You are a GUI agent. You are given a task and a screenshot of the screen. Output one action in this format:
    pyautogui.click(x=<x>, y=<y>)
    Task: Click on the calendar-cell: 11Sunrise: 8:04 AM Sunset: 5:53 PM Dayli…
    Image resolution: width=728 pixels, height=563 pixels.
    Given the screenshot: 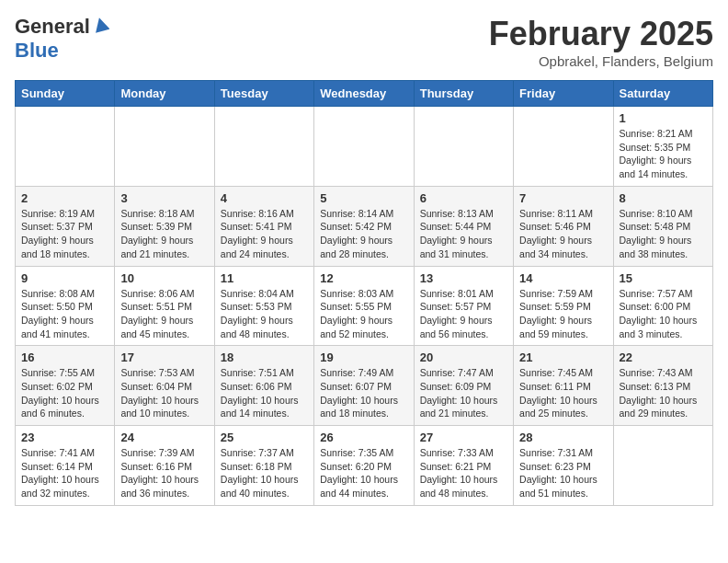 What is the action you would take?
    pyautogui.click(x=264, y=305)
    